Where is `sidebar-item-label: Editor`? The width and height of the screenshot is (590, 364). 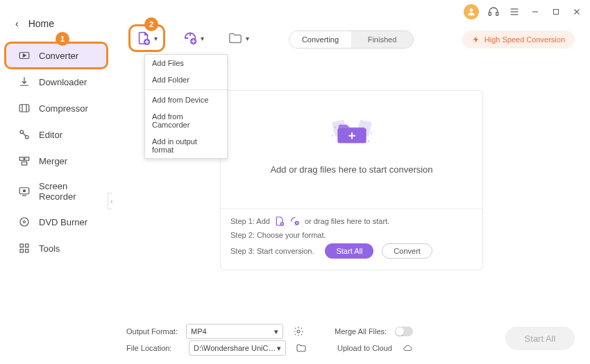
sidebar-item-label: Editor is located at coordinates (51, 135).